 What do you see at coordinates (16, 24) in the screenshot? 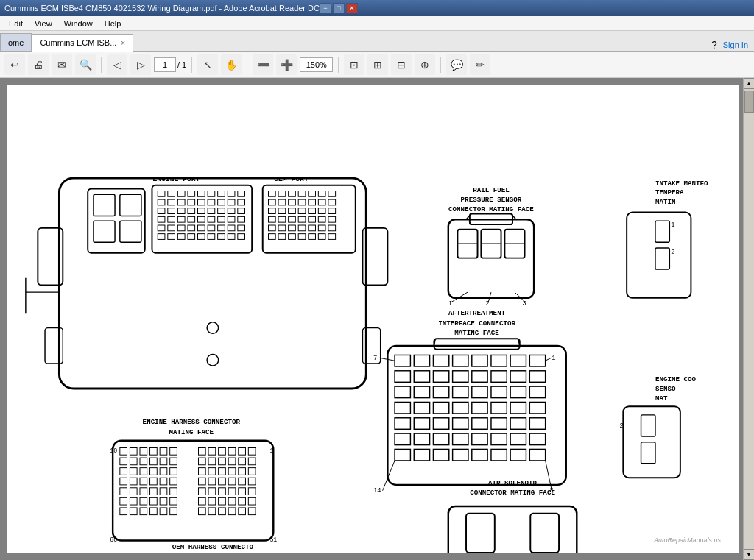
I see `menu-edit: Edit` at bounding box center [16, 24].